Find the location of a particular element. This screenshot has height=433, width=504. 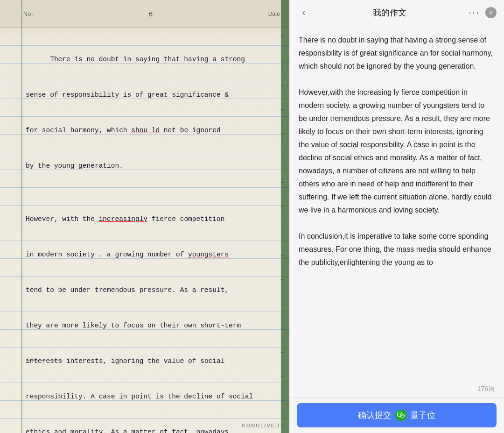

notebook-header: No. 6 Date is located at coordinates (145, 14).